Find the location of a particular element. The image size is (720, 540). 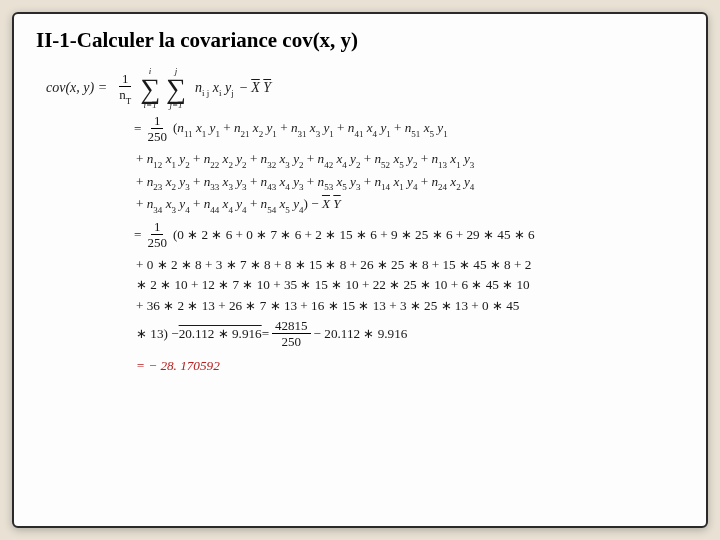

lhs: cov(x, y) = is located at coordinates (76, 88).